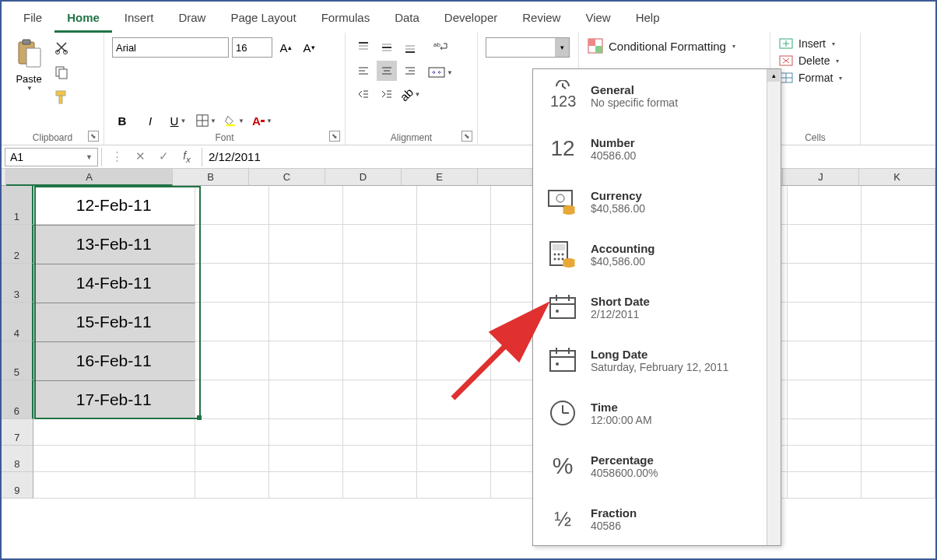 This screenshot has height=560, width=937. Describe the element at coordinates (61, 47) in the screenshot. I see `cut-button` at that location.